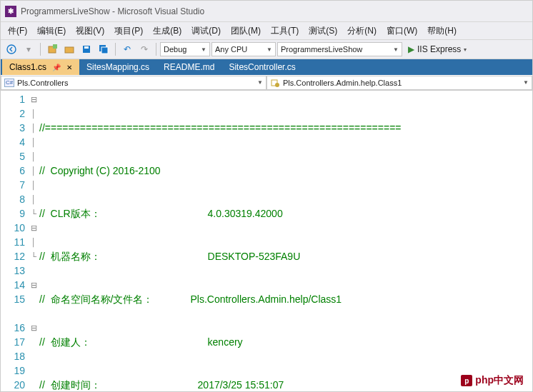 The height and width of the screenshot is (392, 533). Describe the element at coordinates (118, 67) in the screenshot. I see `tab-label: SitesMapping.cs` at that location.